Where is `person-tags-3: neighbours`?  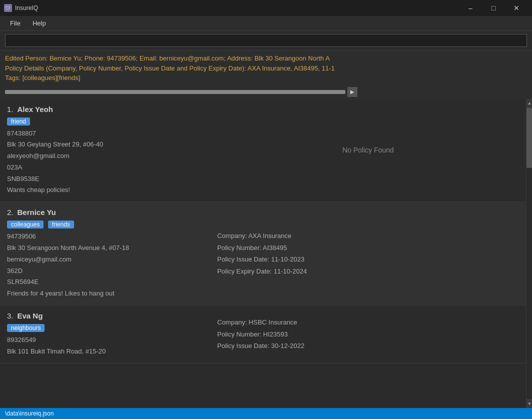
person-tags-3: neighbours is located at coordinates (107, 328).